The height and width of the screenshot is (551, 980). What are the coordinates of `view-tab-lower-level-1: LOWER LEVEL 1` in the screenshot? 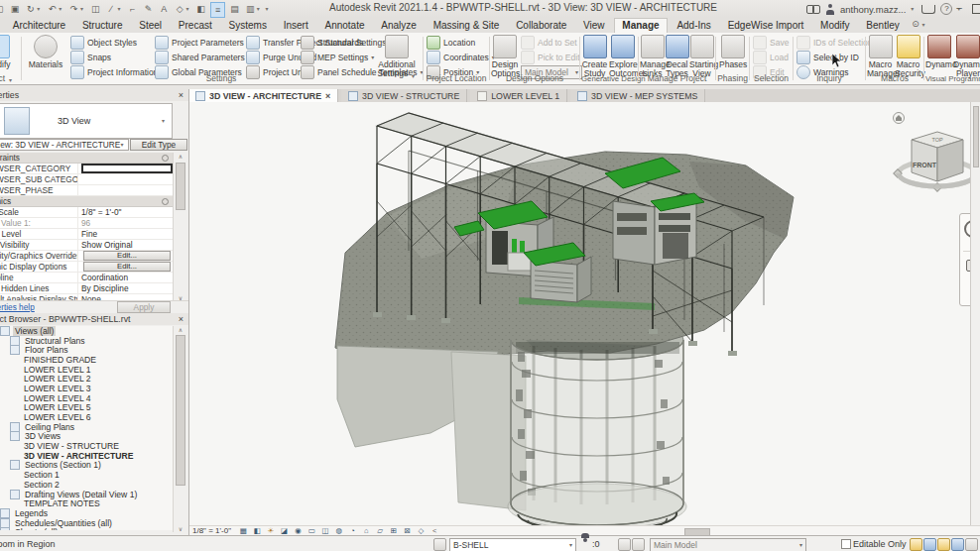 It's located at (519, 95).